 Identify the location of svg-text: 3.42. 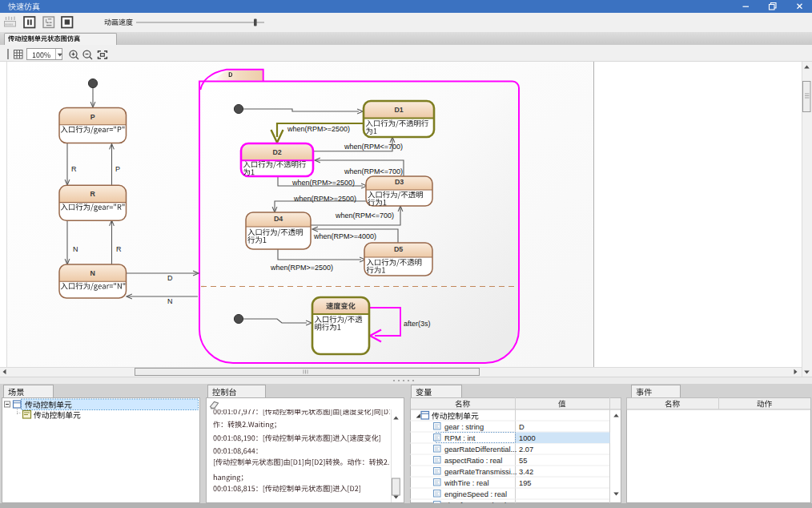
(526, 472).